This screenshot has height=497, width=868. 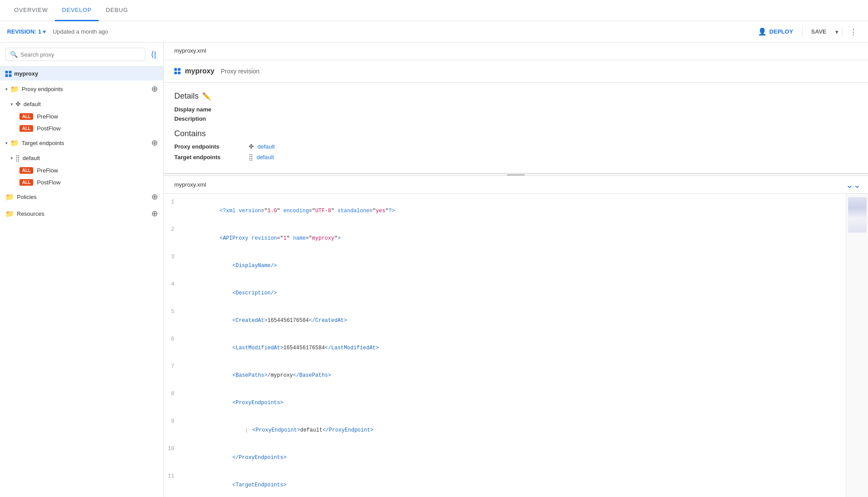 I want to click on search-icon: 🔍, so click(x=14, y=54).